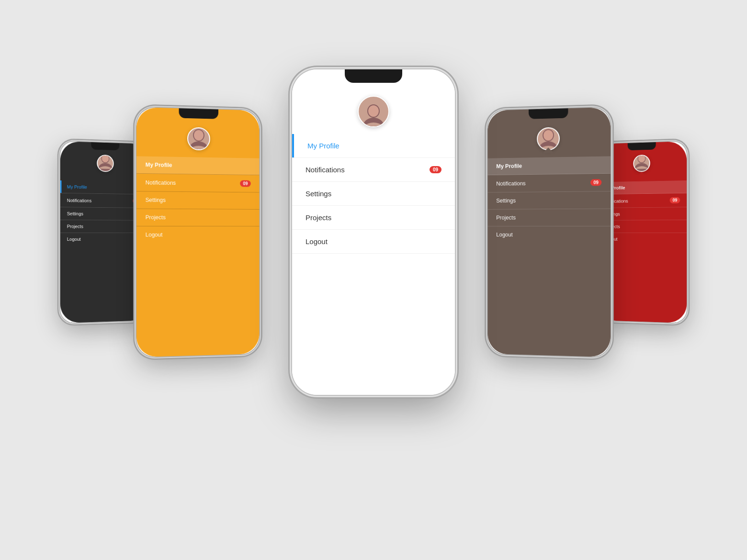 Image resolution: width=747 pixels, height=560 pixels. What do you see at coordinates (643, 232) in the screenshot?
I see `phone-red: My Profile Notifications 09 Settings Pro…` at bounding box center [643, 232].